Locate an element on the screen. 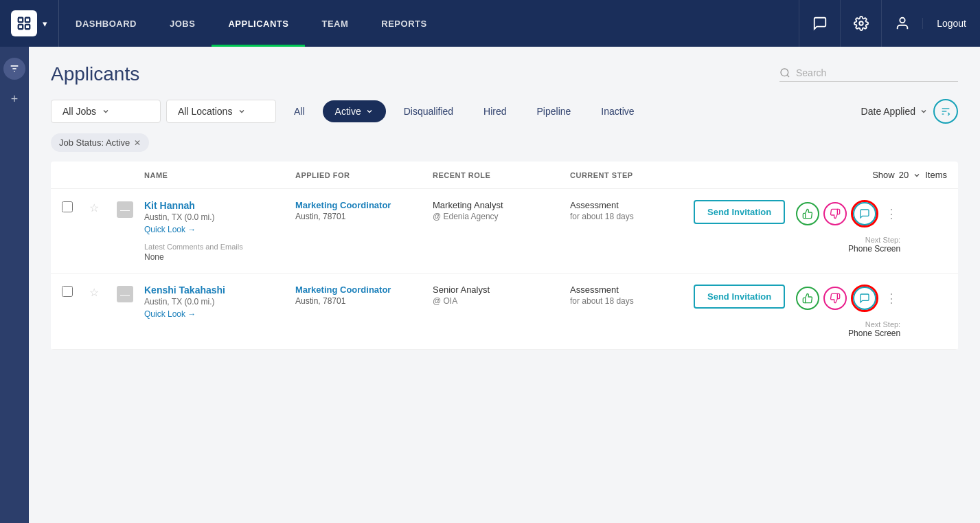 Image resolution: width=980 pixels, height=523 pixels. nav-team: TEAM is located at coordinates (335, 23).